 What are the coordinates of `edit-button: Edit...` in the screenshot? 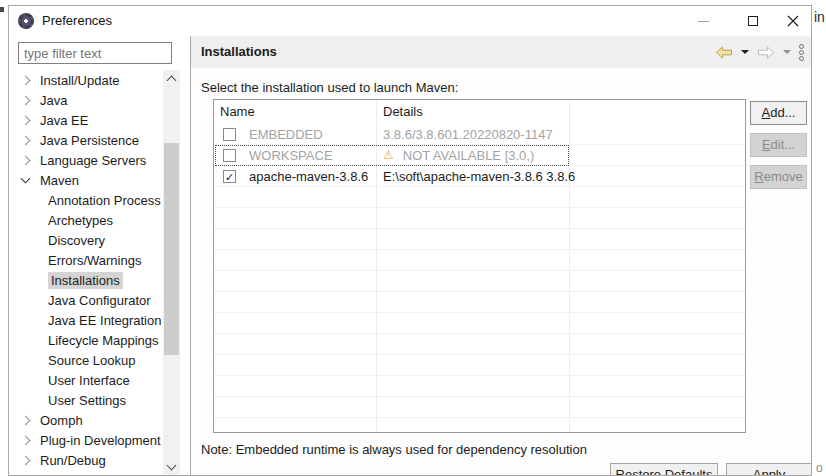 It's located at (778, 145).